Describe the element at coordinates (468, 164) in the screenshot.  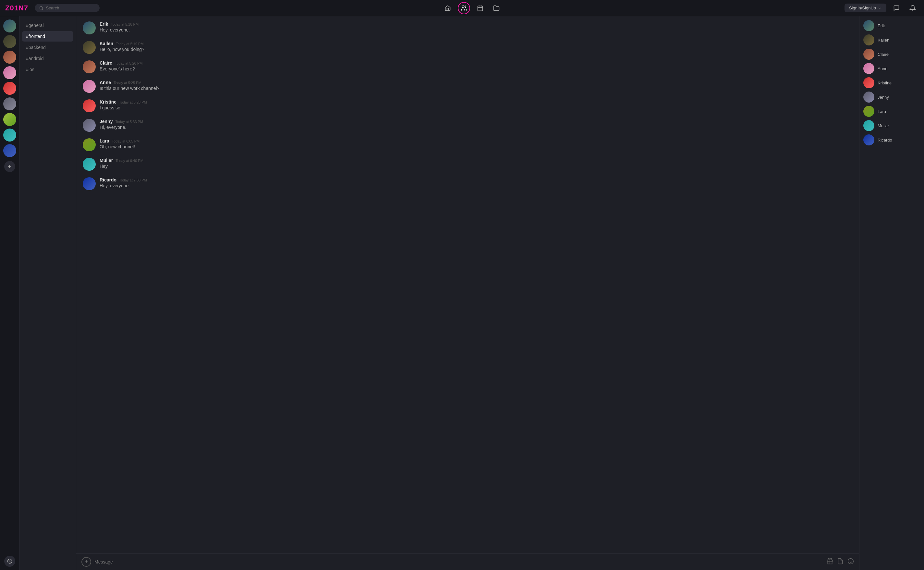
I see `message-item: MullarToday at 6:40 PMHey` at that location.